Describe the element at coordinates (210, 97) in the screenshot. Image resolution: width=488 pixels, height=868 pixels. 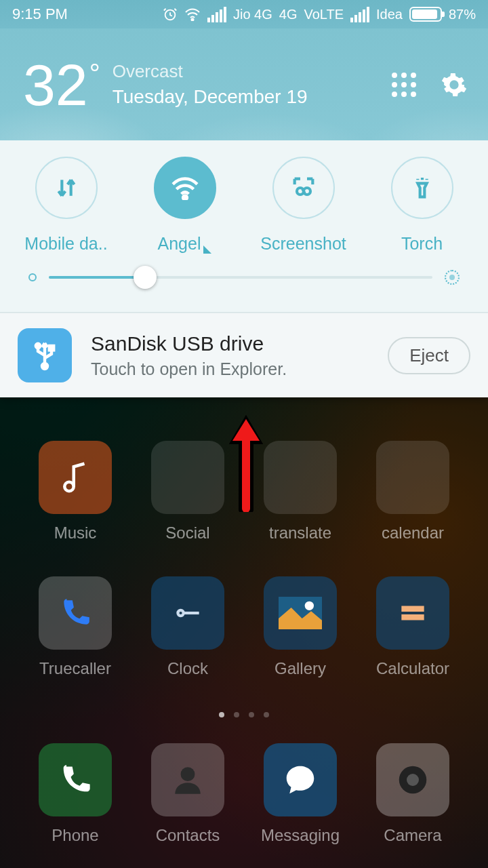
I see `weather-date: Tuesday, December 19` at that location.